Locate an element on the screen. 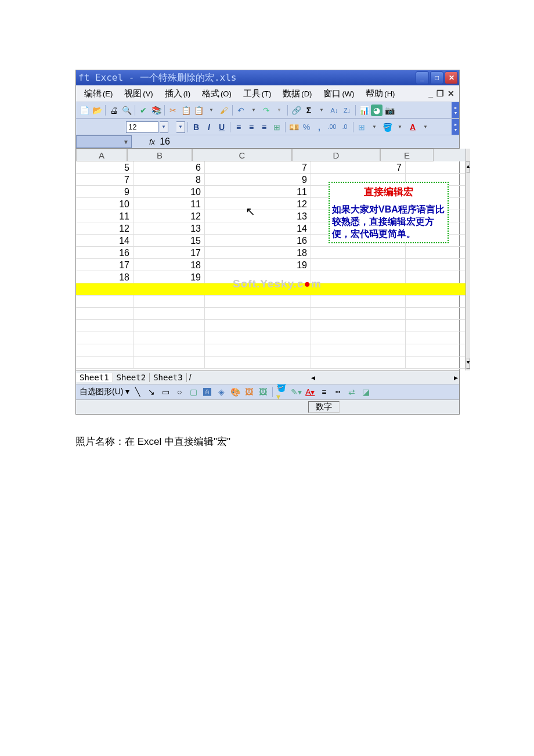  bold-icon: B is located at coordinates (196, 127).